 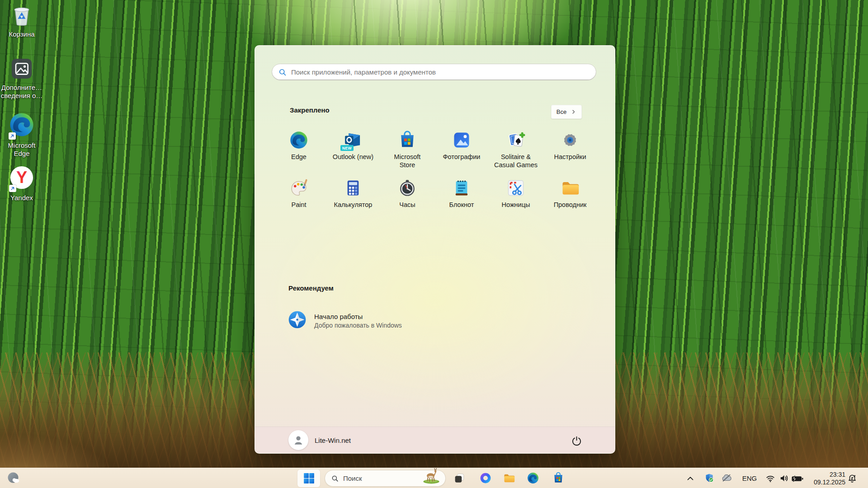 What do you see at coordinates (516, 161) in the screenshot?
I see `pinned-app-label: Solitaire & Casual Games` at bounding box center [516, 161].